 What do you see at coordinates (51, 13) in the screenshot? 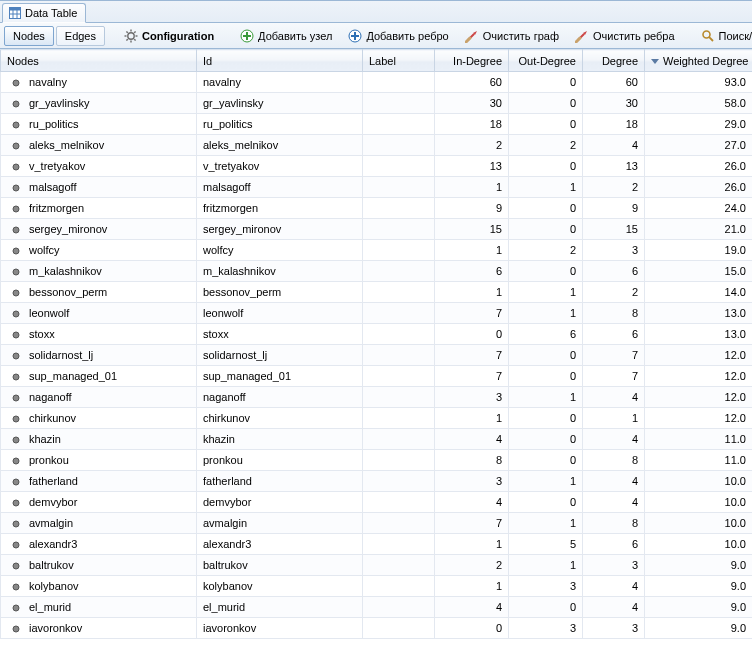
I see `tab-label: Data Table` at bounding box center [51, 13].